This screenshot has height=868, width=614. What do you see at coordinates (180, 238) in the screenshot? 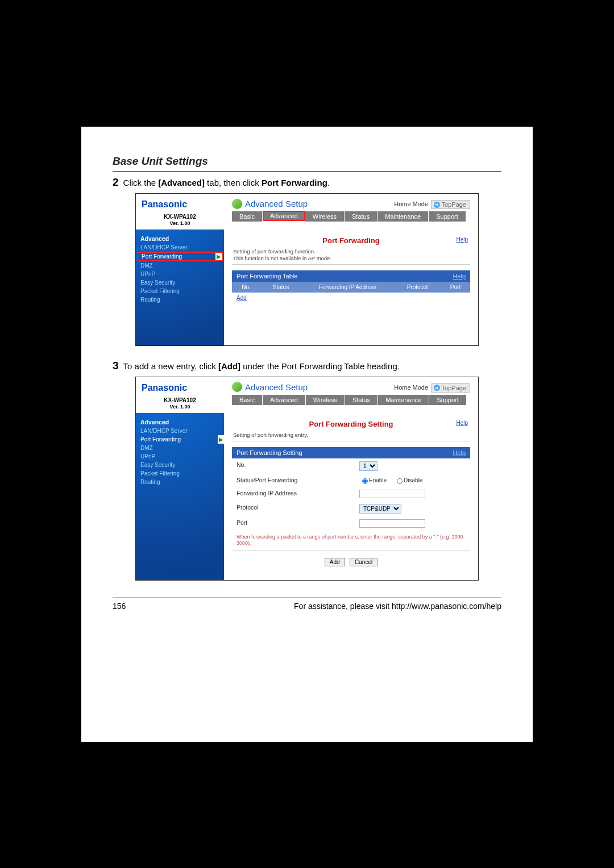
I see `sidebar-heading: Advanced` at bounding box center [180, 238].